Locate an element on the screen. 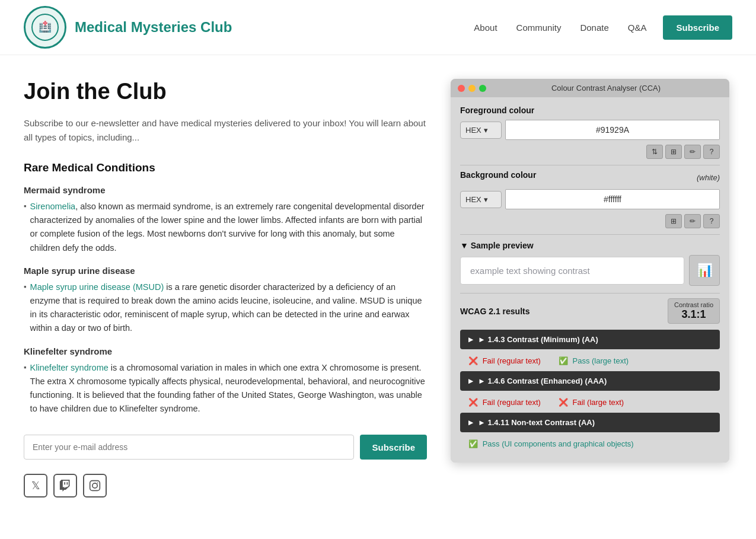 The width and height of the screenshot is (756, 539). contrast-ratio-box: Contrast ratio 3.1:1 is located at coordinates (694, 311).